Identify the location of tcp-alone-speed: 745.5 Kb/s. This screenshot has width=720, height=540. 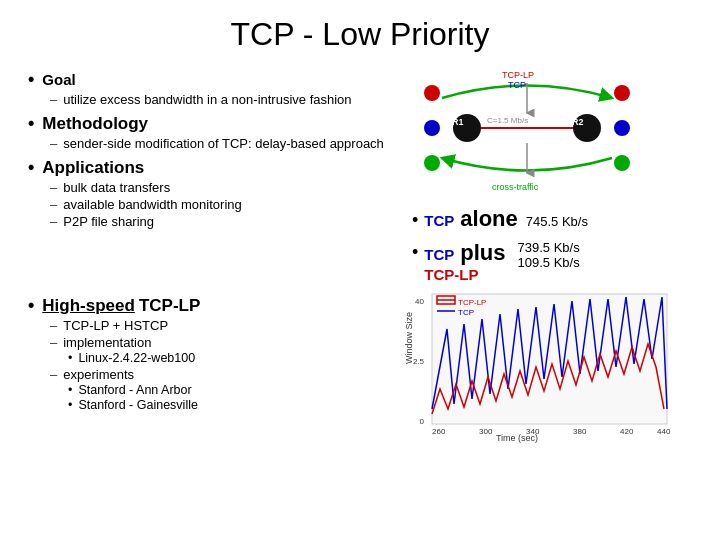
(557, 222).